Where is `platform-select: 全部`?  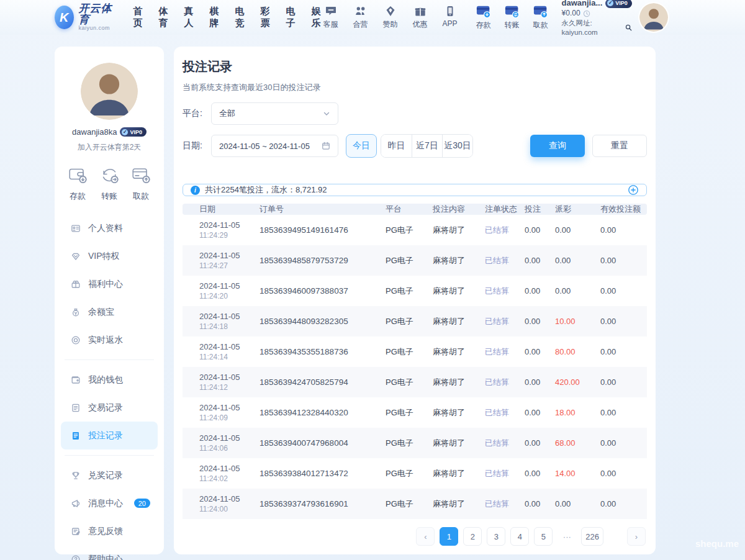
platform-select: 全部 is located at coordinates (274, 114).